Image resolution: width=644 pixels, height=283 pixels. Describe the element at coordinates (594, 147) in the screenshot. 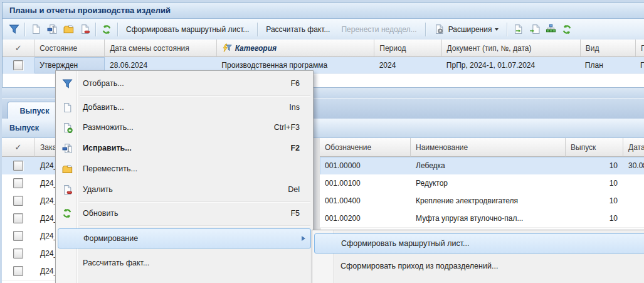

I see `column-header-qty: Выпуск` at that location.